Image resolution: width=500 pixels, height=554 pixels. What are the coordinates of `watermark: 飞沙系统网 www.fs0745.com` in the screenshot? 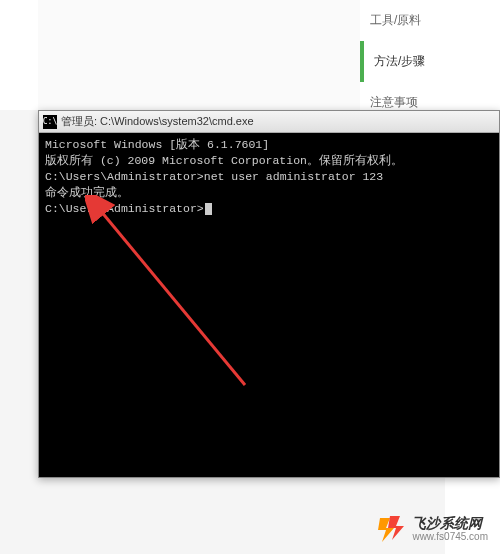 It's located at (432, 529).